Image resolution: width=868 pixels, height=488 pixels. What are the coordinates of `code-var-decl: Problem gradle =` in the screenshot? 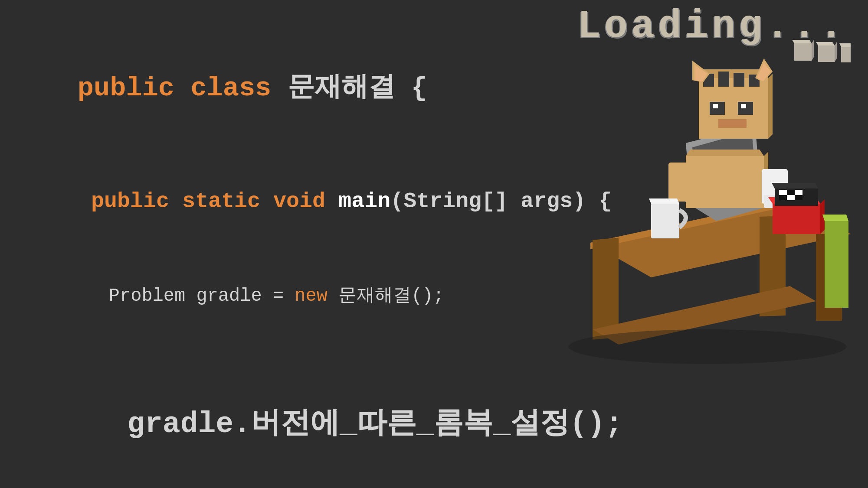 It's located at (202, 296).